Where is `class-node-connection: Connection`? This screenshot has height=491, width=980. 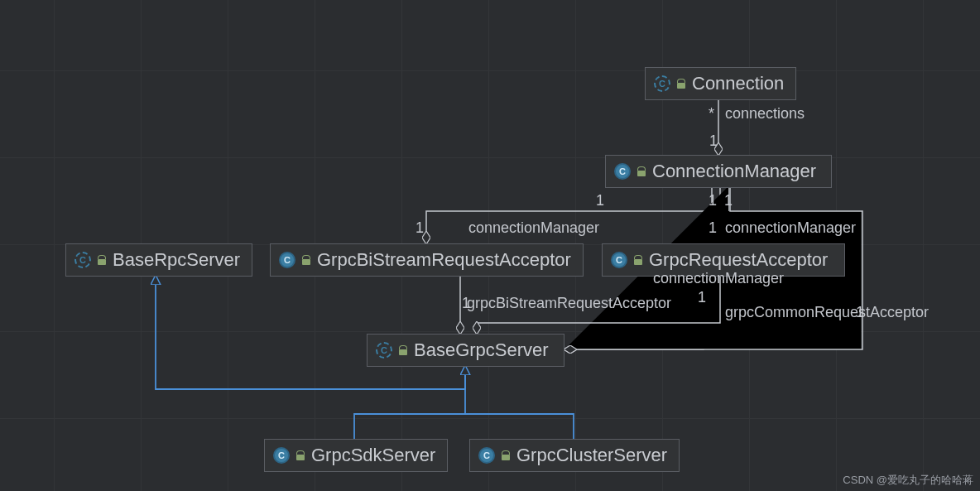 class-node-connection: Connection is located at coordinates (720, 84).